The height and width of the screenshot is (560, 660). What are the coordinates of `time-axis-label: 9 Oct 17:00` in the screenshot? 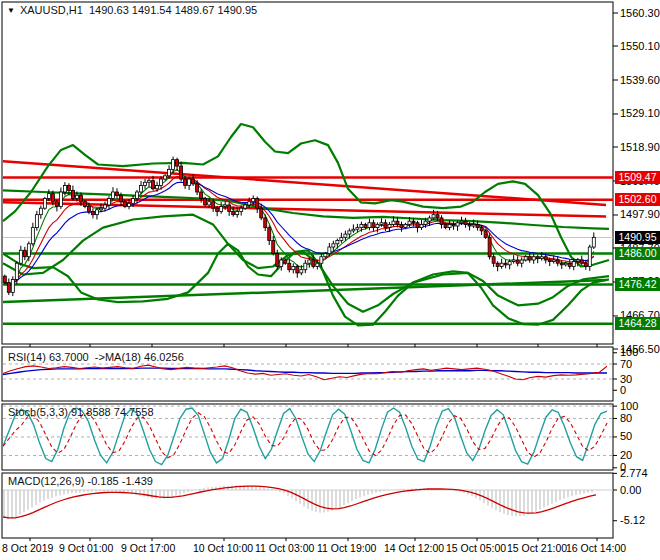 It's located at (156, 548).